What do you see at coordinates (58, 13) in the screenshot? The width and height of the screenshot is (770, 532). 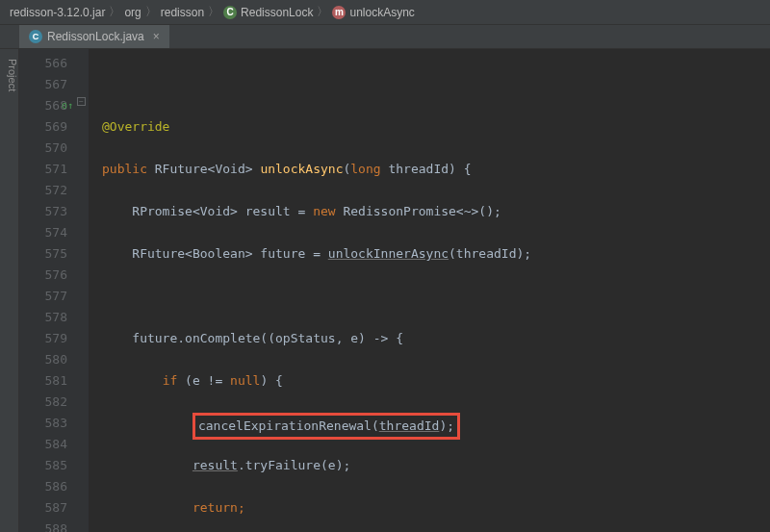 I see `breadcrumb-jar: redisson-3.12.0.jar` at bounding box center [58, 13].